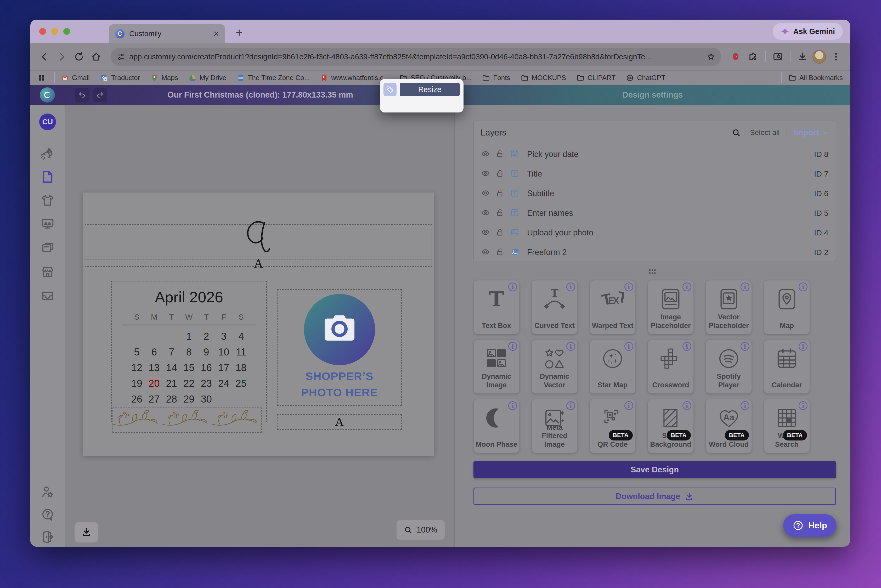 The width and height of the screenshot is (881, 588). Describe the element at coordinates (653, 272) in the screenshot. I see `panel-drag-handle` at that location.